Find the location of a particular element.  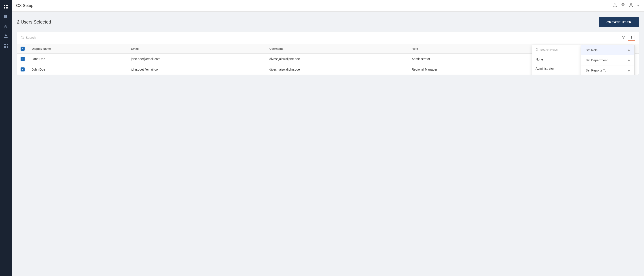

roles-search-icon is located at coordinates (537, 50).